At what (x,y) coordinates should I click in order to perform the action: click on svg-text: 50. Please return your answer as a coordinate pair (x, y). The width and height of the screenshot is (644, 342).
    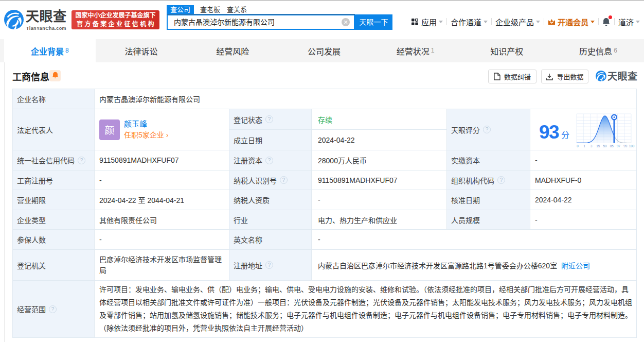
    Looking at the image, I should click on (605, 146).